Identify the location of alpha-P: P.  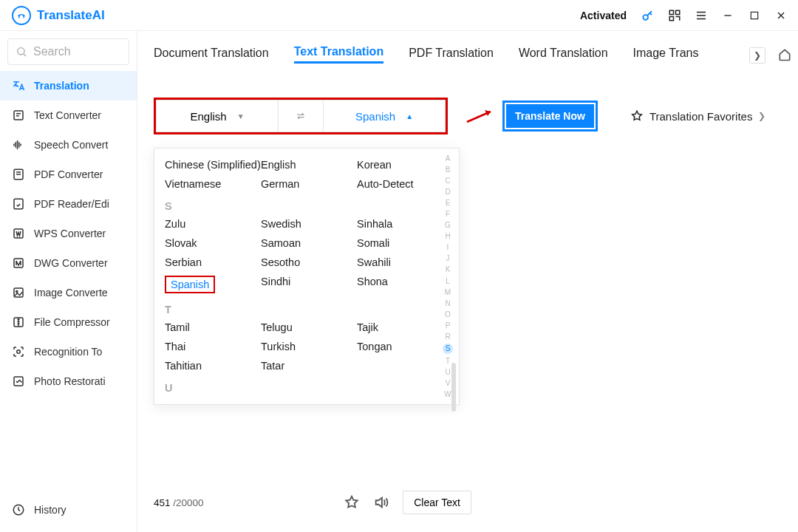
(448, 325).